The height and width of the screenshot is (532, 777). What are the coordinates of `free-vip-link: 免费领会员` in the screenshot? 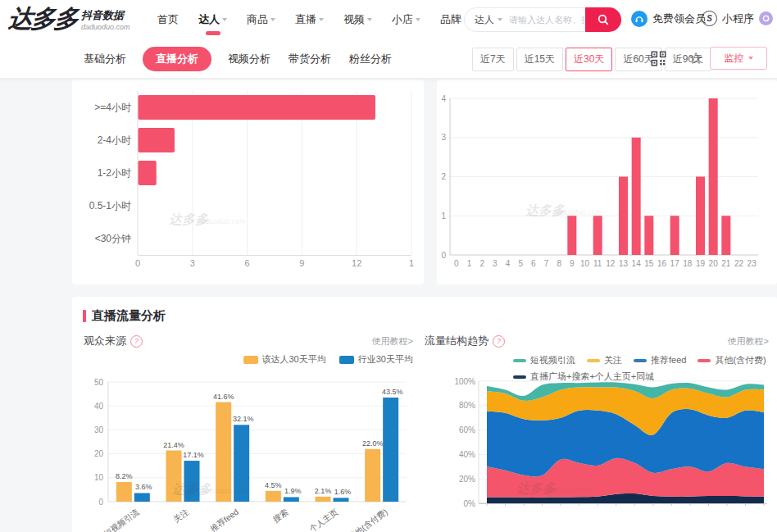 It's located at (669, 19).